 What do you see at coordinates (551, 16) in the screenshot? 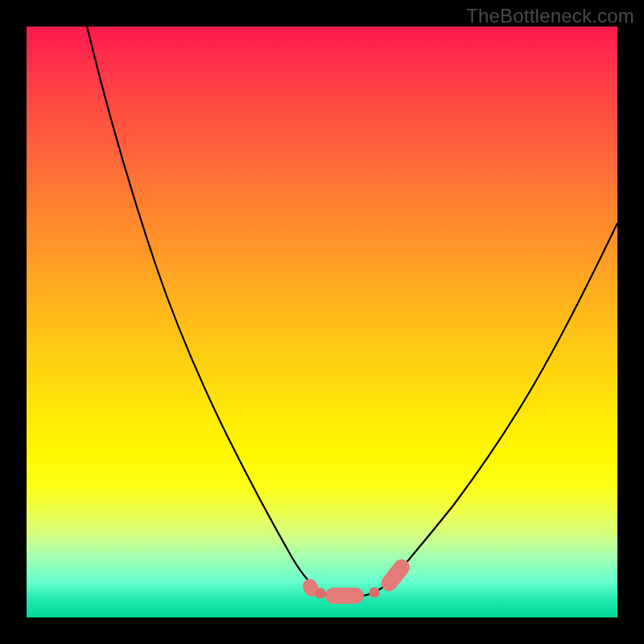
I see `attribution-label: TheBottleneck.com` at bounding box center [551, 16].